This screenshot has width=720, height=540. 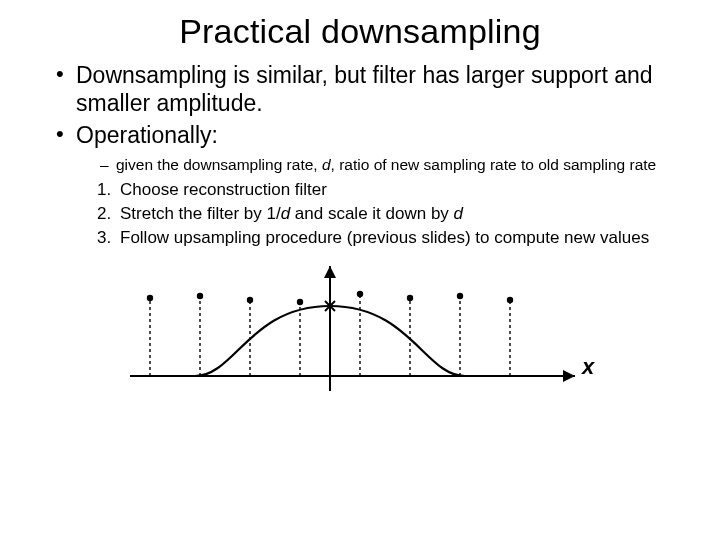 I want to click on step-1: Choose reconstruction filter, so click(x=399, y=190).